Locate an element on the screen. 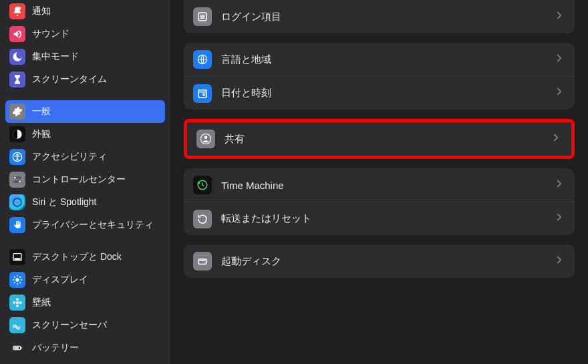 The width and height of the screenshot is (588, 364). reset-icon is located at coordinates (202, 219).